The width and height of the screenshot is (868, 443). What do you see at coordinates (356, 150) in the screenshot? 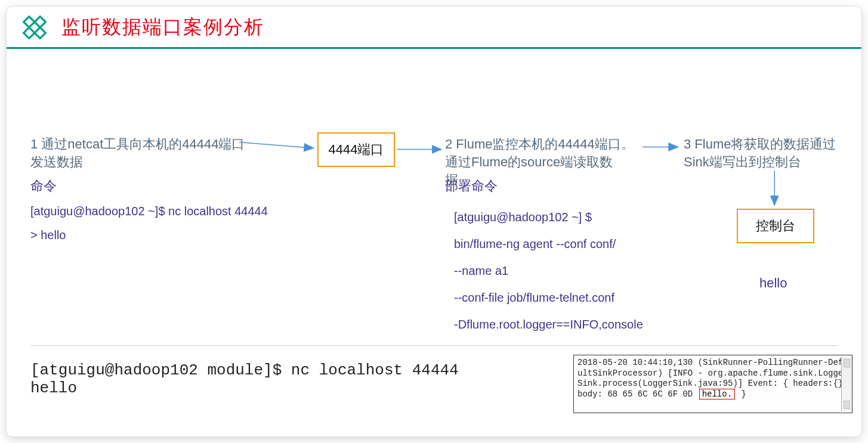
I see `port-box: 4444端口` at bounding box center [356, 150].